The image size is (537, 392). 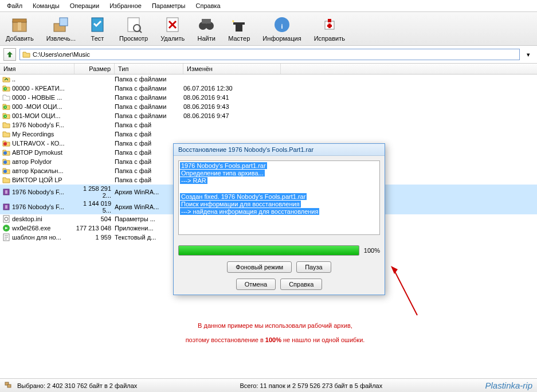 What do you see at coordinates (61, 54) in the screenshot?
I see `path-text: C:\Users\олег\Music` at bounding box center [61, 54].